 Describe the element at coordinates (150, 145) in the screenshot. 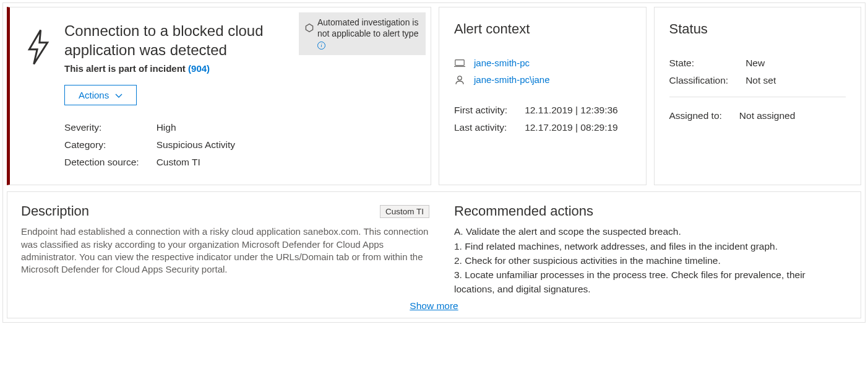

I see `alert-properties: Severity: High Category: Suspicious Acti…` at that location.